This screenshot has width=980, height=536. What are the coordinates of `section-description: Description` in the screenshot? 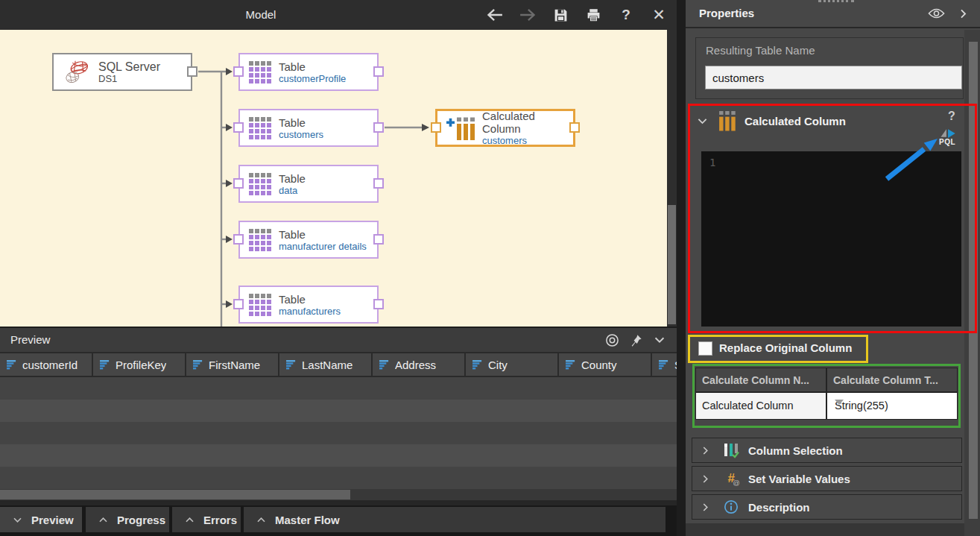 It's located at (827, 507).